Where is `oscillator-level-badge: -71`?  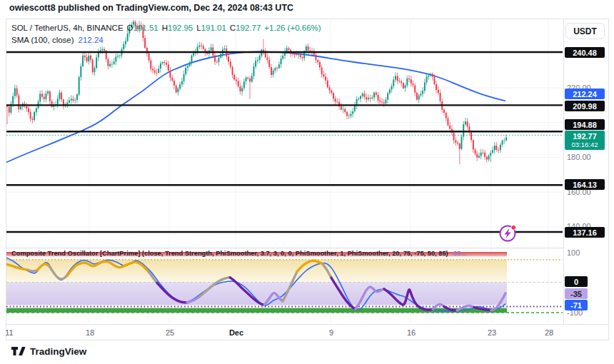
oscillator-level-badge: -71 is located at coordinates (576, 305).